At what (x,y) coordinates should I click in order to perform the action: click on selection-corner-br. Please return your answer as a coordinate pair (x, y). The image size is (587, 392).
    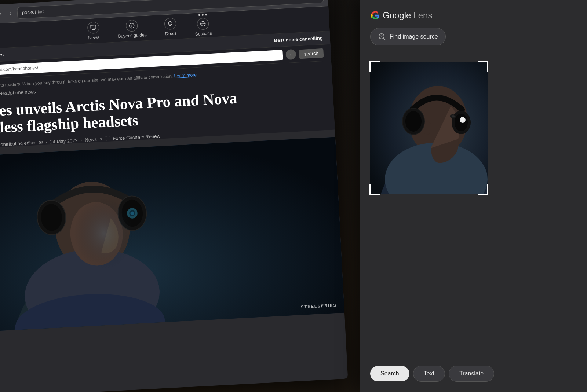
    Looking at the image, I should click on (483, 190).